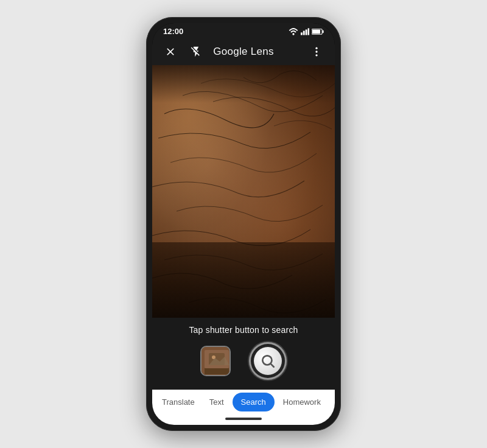  What do you see at coordinates (268, 361) in the screenshot?
I see `shutter-button` at bounding box center [268, 361].